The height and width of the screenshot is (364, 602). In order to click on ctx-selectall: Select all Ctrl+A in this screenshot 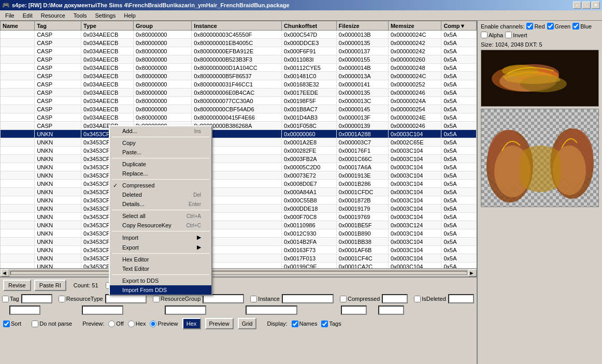, I will do `click(161, 216)`.